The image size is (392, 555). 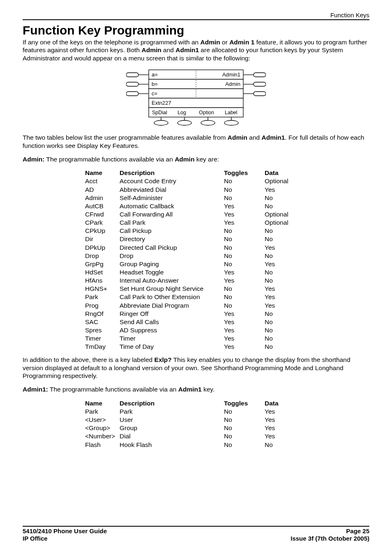 I want to click on cell: Flash, so click(x=101, y=445).